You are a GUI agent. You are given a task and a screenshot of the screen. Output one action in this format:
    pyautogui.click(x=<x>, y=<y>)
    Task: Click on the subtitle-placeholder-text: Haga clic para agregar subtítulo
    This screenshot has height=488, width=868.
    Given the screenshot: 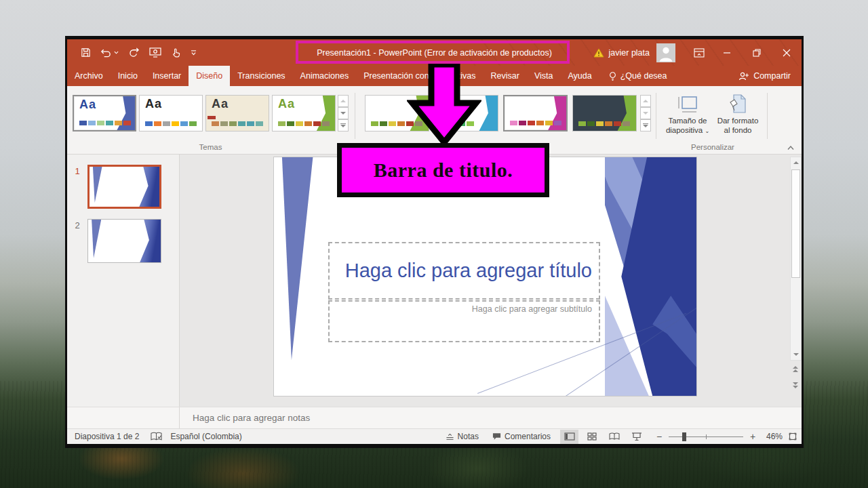 What is the action you would take?
    pyautogui.click(x=464, y=308)
    